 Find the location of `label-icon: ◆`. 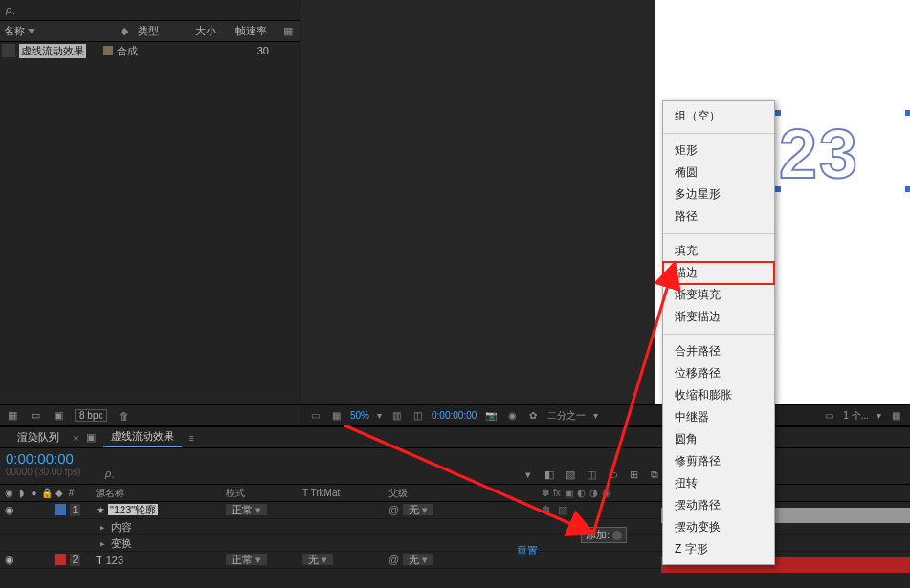

label-icon: ◆ is located at coordinates (59, 493).